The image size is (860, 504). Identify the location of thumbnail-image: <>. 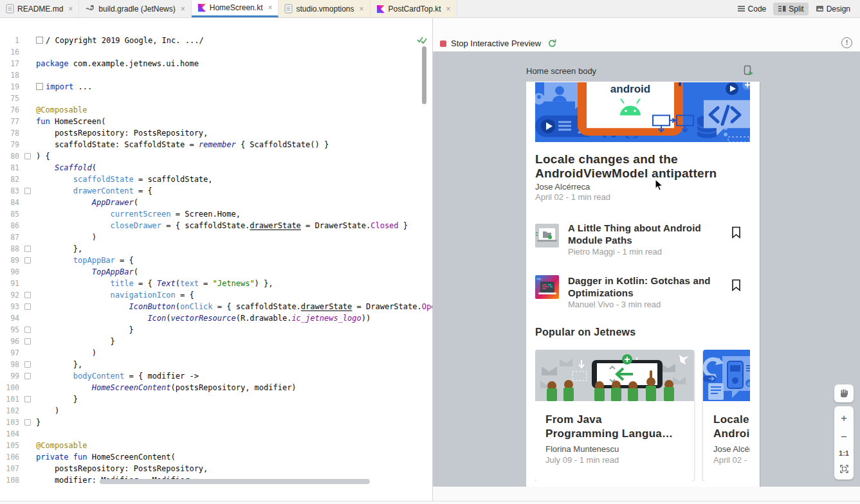
(547, 287).